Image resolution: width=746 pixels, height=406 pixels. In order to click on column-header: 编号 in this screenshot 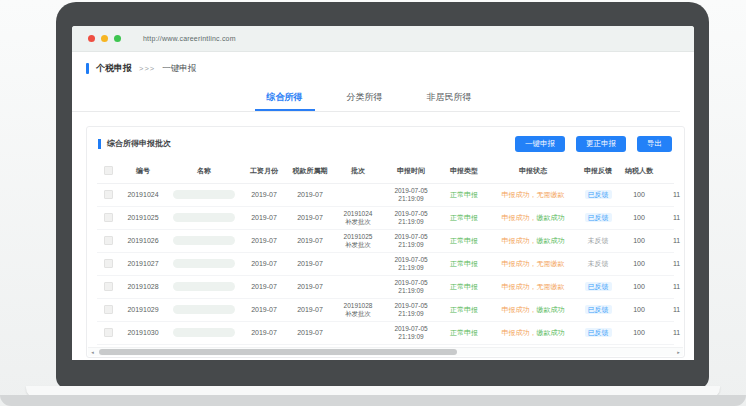, I will do `click(143, 171)`.